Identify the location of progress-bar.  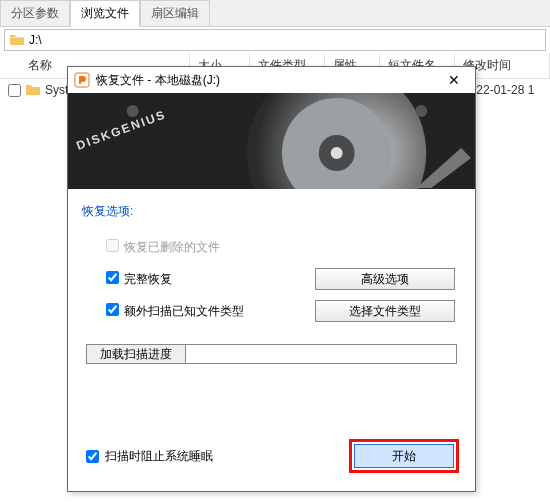
(322, 354).